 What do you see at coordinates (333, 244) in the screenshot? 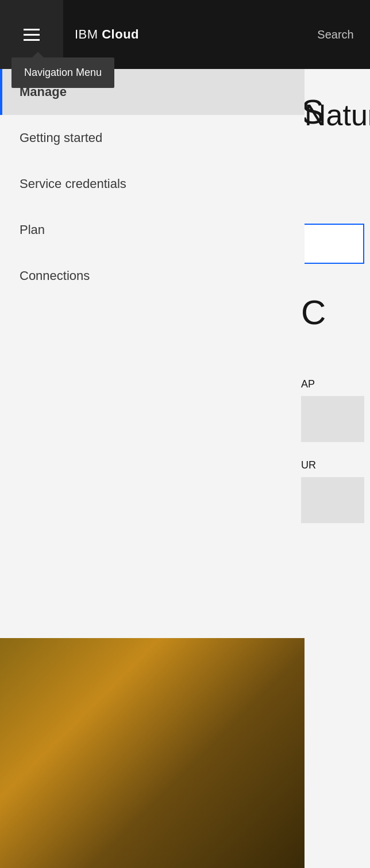
I see `right-input-box` at bounding box center [333, 244].